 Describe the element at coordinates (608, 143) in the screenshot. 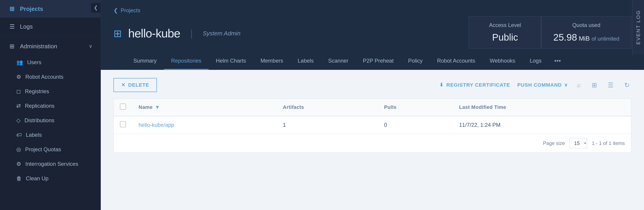

I see `page-info: 1 - 1 of 1 items` at that location.